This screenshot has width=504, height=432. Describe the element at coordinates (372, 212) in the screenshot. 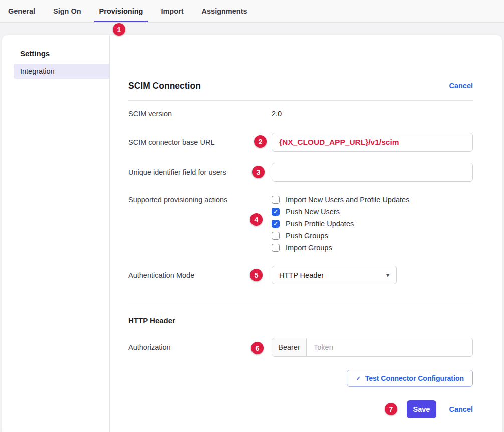

I see `provisioning-action-option: Push New Users` at that location.